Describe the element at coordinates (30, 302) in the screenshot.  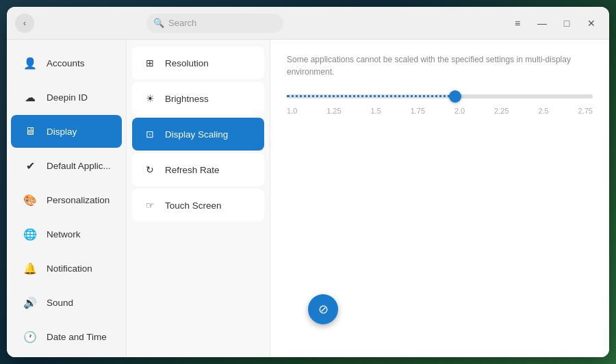
I see `sidebar-icon-sound: 🔊` at that location.